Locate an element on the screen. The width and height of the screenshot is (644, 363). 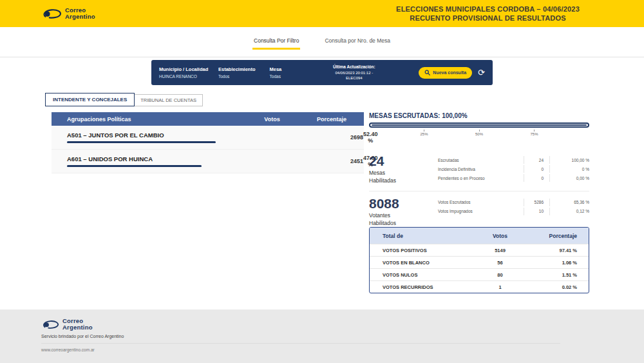
footer-brand-logo: Correo Argentino is located at coordinates (343, 325).